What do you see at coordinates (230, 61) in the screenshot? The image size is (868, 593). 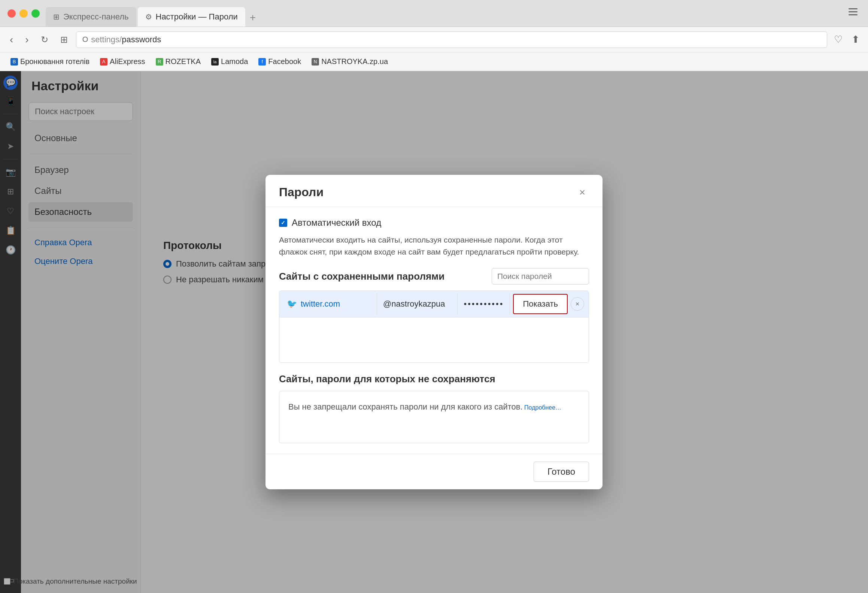 I see `bookmark-item-lamoda: la Lamoda` at bounding box center [230, 61].